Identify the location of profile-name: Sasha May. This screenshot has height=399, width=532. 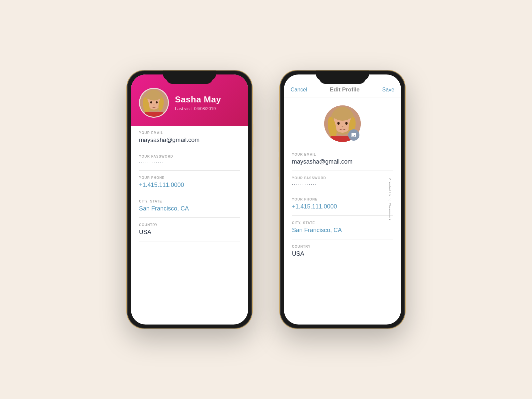
(198, 100).